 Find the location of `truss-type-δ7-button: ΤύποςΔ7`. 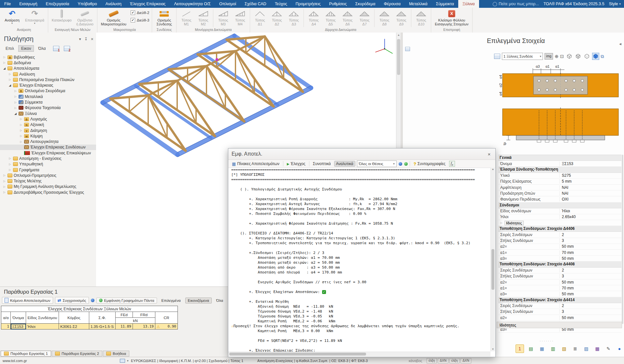

truss-type-δ7-button: ΤύποςΔ7 is located at coordinates (364, 18).